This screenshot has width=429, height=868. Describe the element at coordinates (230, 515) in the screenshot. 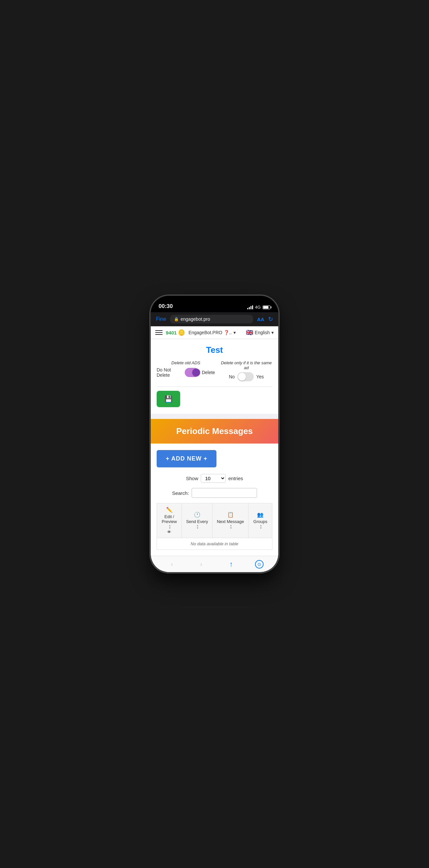

I see `next-msg-icon: 📋` at that location.